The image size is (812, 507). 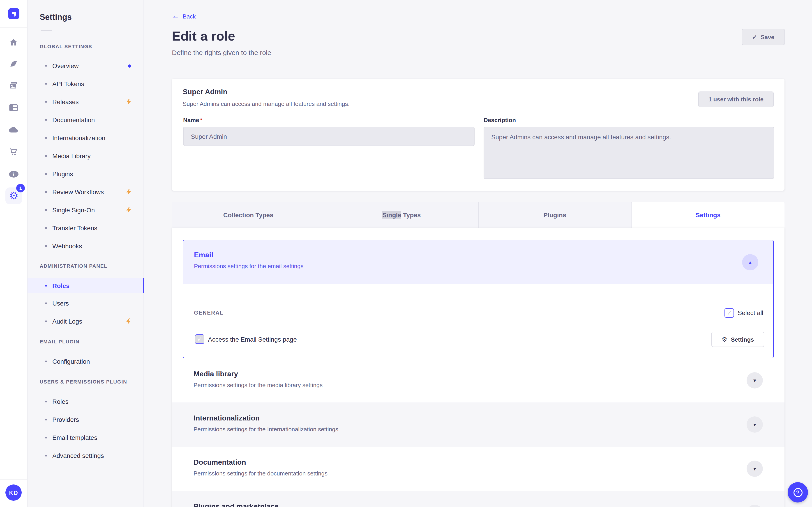 I want to click on access-email-settings-checkbox: ✓, so click(x=200, y=339).